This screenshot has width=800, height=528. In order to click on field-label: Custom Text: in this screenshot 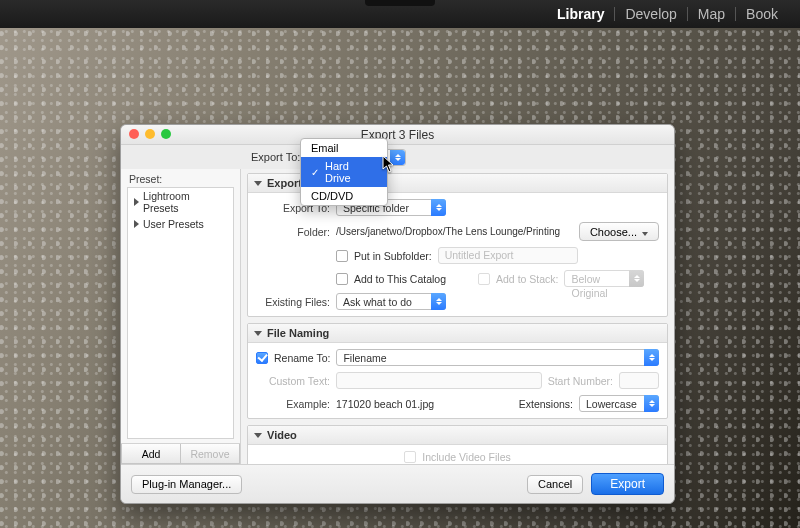, I will do `click(293, 381)`.